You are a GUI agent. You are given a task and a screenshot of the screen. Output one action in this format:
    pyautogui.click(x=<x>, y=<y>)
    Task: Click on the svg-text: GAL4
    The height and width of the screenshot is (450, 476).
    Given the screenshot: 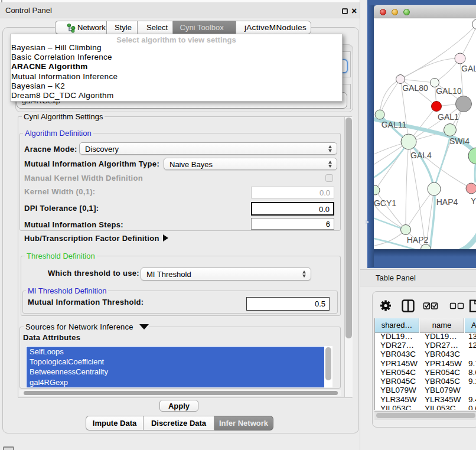 What is the action you would take?
    pyautogui.click(x=421, y=155)
    